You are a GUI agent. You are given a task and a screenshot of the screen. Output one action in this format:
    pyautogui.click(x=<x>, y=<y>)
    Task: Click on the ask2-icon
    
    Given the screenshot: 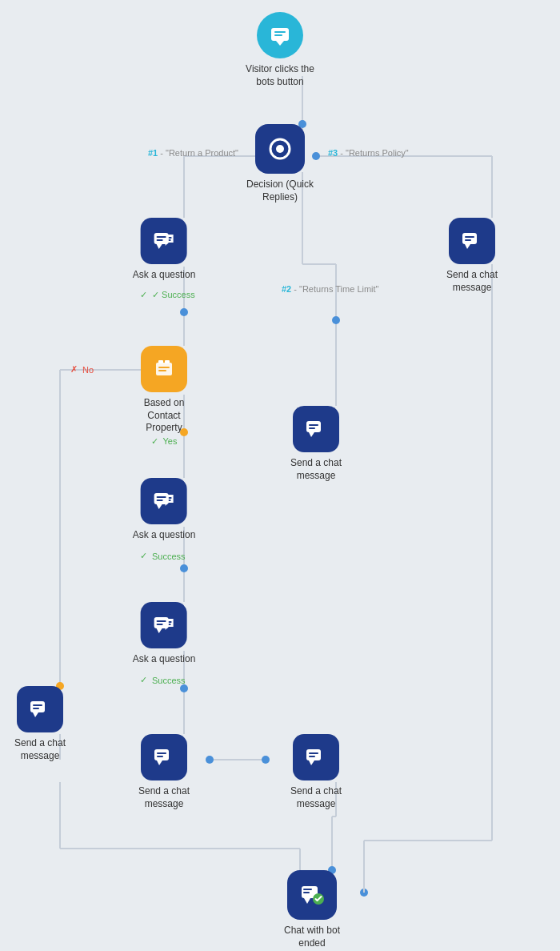 What is the action you would take?
    pyautogui.click(x=164, y=501)
    